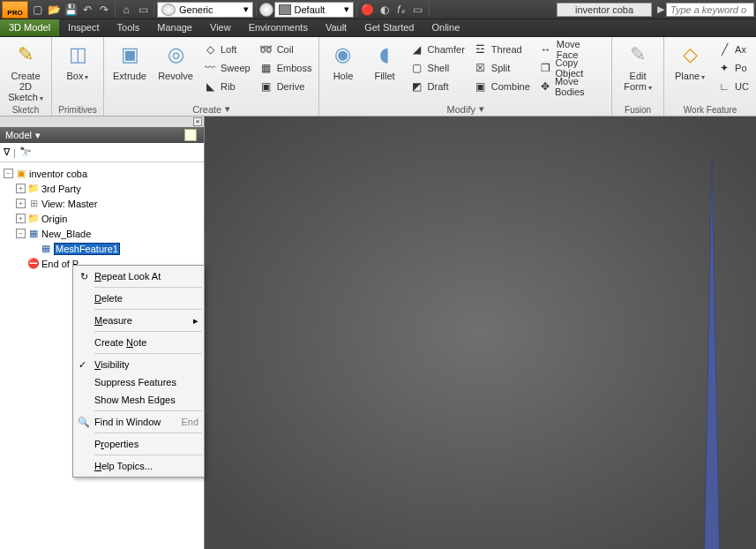 The width and height of the screenshot is (756, 549). What do you see at coordinates (502, 68) in the screenshot?
I see `split-button: ☒Split` at bounding box center [502, 68].